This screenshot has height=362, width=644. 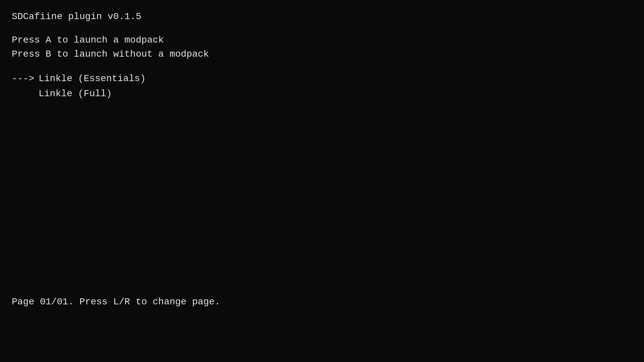 I want to click on selection-arrow-essentials: --->, so click(x=25, y=79).